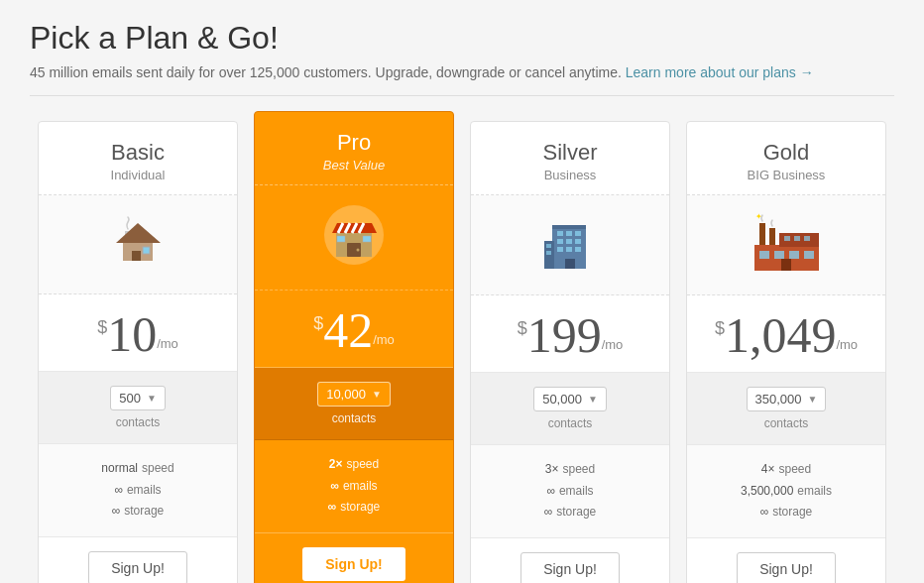  What do you see at coordinates (786, 492) in the screenshot?
I see `feature-row-1: 3,500,000 emails` at bounding box center [786, 492].